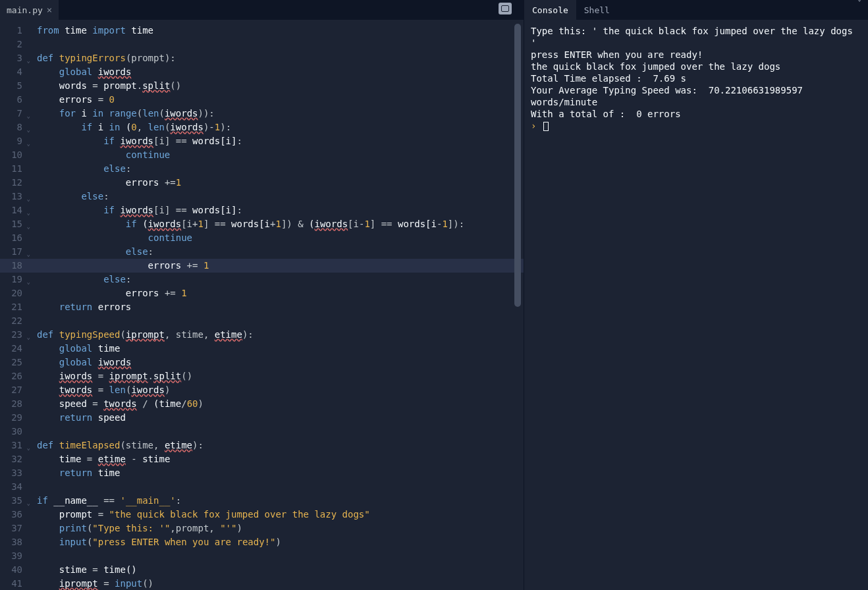 The height and width of the screenshot is (590, 868). Describe the element at coordinates (16, 417) in the screenshot. I see `line-number: 29` at that location.